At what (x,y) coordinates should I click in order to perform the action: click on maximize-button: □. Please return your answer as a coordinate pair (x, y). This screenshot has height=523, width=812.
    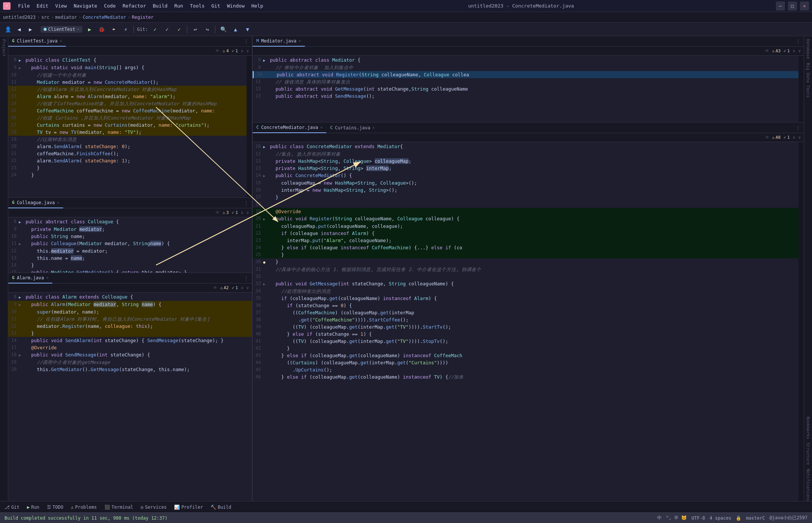
    Looking at the image, I should click on (792, 6).